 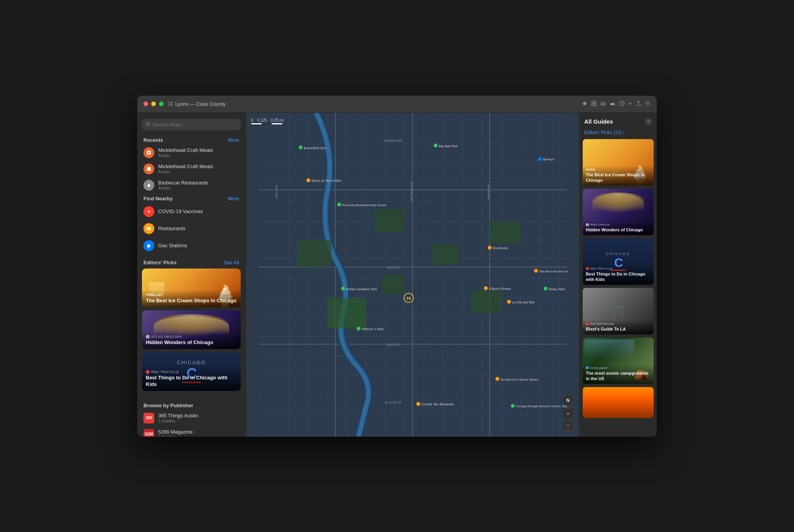 What do you see at coordinates (192, 405) in the screenshot?
I see `browse-publisher-header: Browse by Publisher` at bounding box center [192, 405].